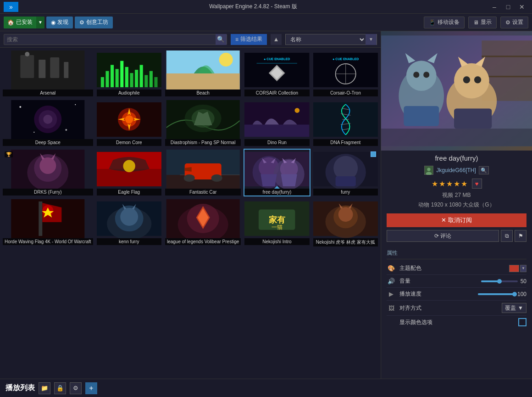 The width and height of the screenshot is (532, 397). Describe the element at coordinates (60, 22) in the screenshot. I see `discover-button: ◉ 发现` at that location.